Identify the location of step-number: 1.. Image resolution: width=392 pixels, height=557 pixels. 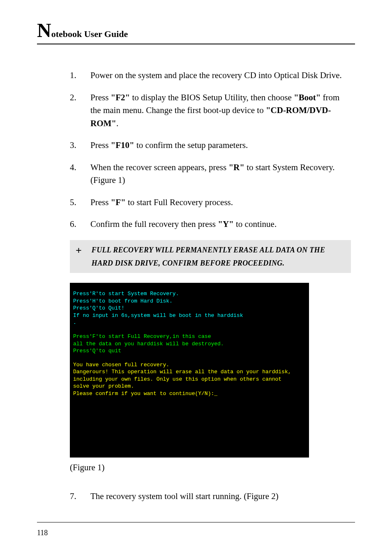
(80, 76).